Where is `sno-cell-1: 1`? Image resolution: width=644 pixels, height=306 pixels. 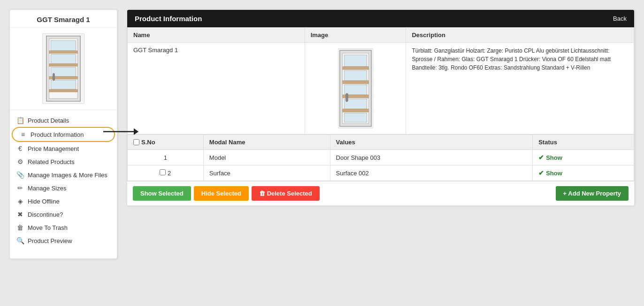 sno-cell-1: 1 is located at coordinates (166, 158).